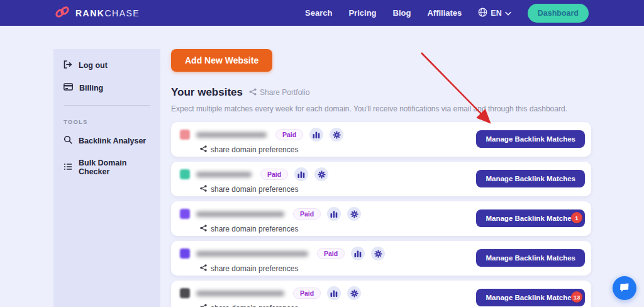 Image resolution: width=644 pixels, height=307 pixels. Describe the element at coordinates (402, 13) in the screenshot. I see `nav-link-blog: Blog` at that location.